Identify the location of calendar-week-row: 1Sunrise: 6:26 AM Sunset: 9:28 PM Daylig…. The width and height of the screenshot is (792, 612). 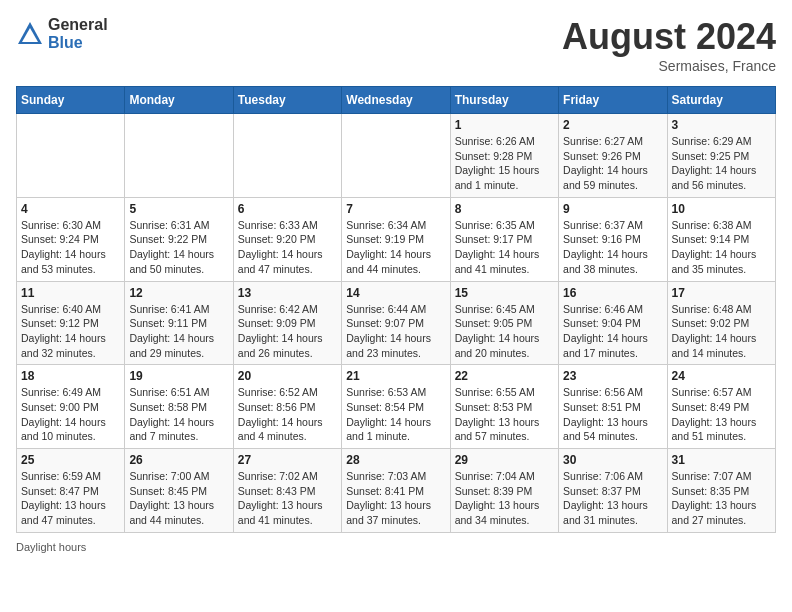
(396, 156).